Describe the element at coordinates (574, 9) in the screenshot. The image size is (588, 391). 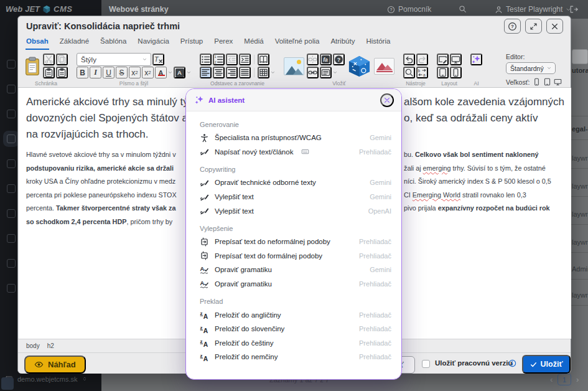
I see `logout-button` at that location.